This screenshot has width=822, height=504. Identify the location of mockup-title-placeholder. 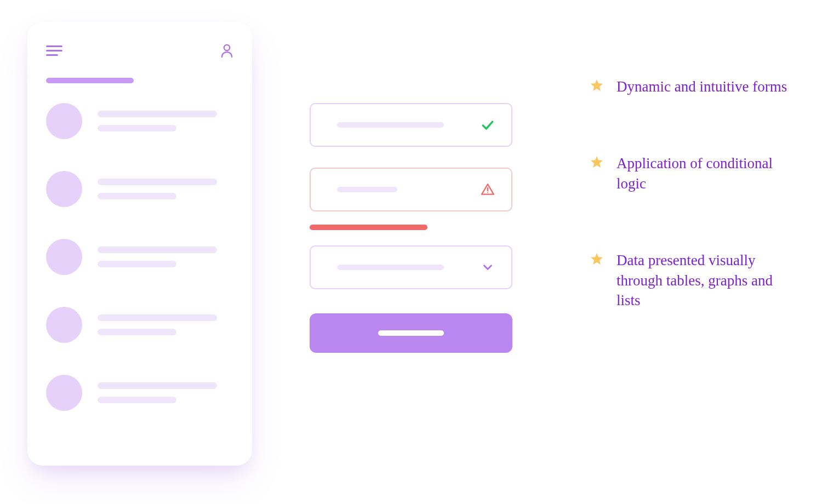
(90, 81).